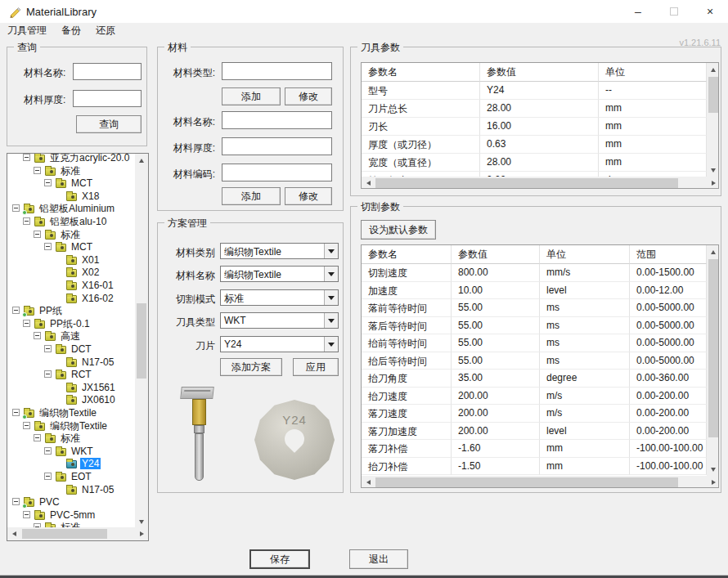 The image size is (728, 578). What do you see at coordinates (72, 349) in the screenshot?
I see `tree-item: DCT` at bounding box center [72, 349].